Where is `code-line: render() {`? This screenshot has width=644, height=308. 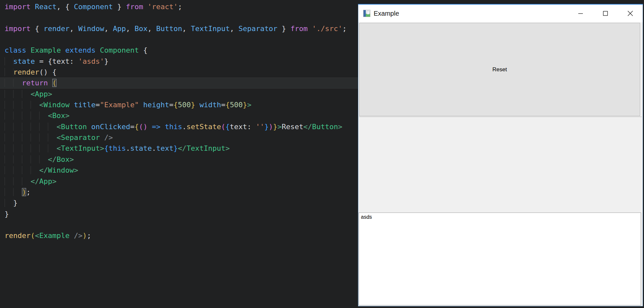 code-line: render() { is located at coordinates (179, 72).